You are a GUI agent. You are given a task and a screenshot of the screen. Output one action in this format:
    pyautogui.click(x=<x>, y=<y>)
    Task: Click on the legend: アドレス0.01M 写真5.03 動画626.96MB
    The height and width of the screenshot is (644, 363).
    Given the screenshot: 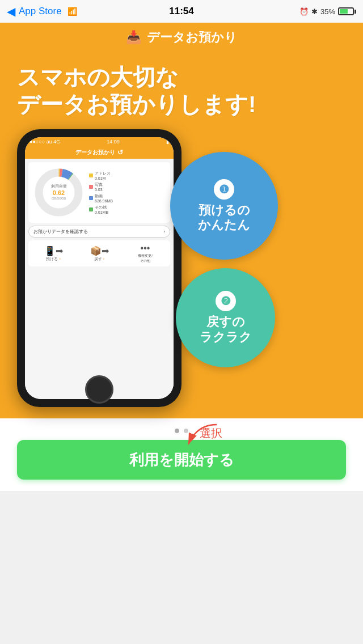 What is the action you would take?
    pyautogui.click(x=101, y=193)
    